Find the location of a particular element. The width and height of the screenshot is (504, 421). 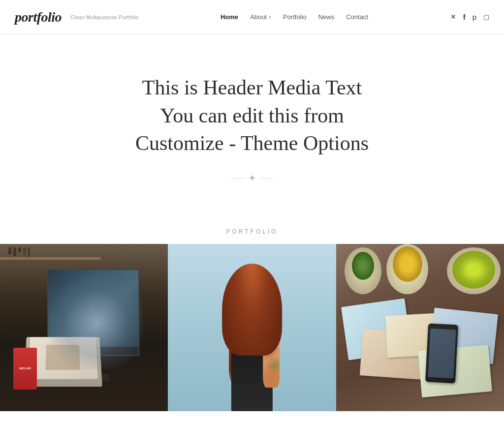

portfolio-item-flatlay is located at coordinates (420, 328).